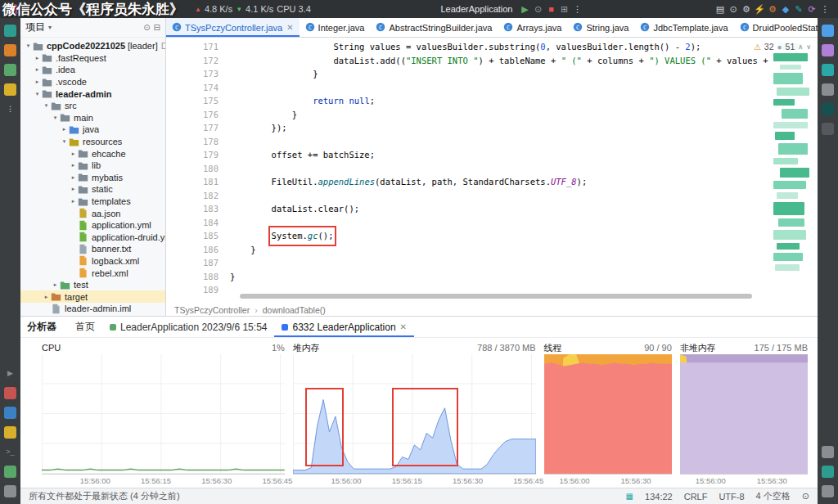  I want to click on lightning-icon: ⚡, so click(759, 10).